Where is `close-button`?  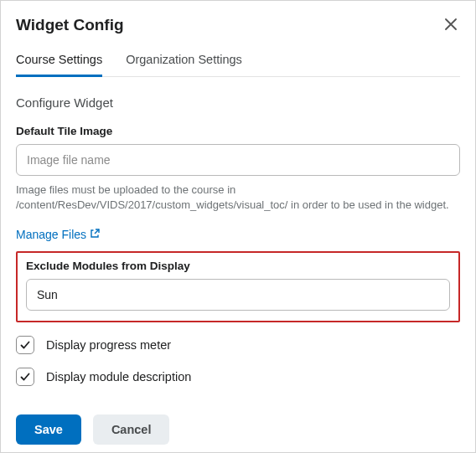 close-button is located at coordinates (451, 25).